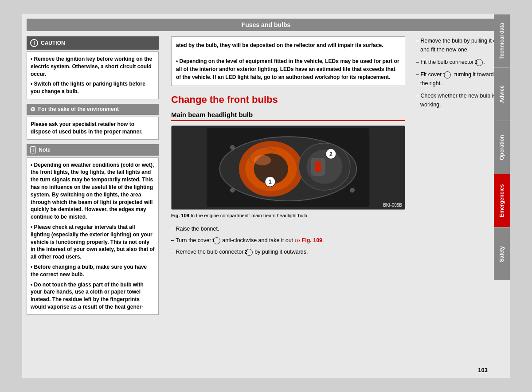 The width and height of the screenshot is (532, 392). What do you see at coordinates (502, 200) in the screenshot?
I see `tab-emergencies-label: Emergencies` at bounding box center [502, 200].